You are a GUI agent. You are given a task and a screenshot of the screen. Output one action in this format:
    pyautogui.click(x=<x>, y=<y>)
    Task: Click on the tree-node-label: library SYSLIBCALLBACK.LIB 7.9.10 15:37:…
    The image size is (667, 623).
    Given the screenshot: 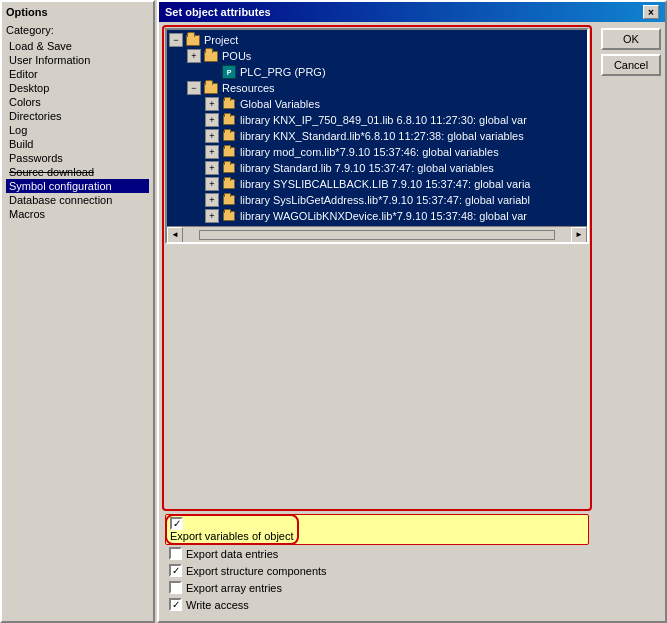 What is the action you would take?
    pyautogui.click(x=385, y=184)
    